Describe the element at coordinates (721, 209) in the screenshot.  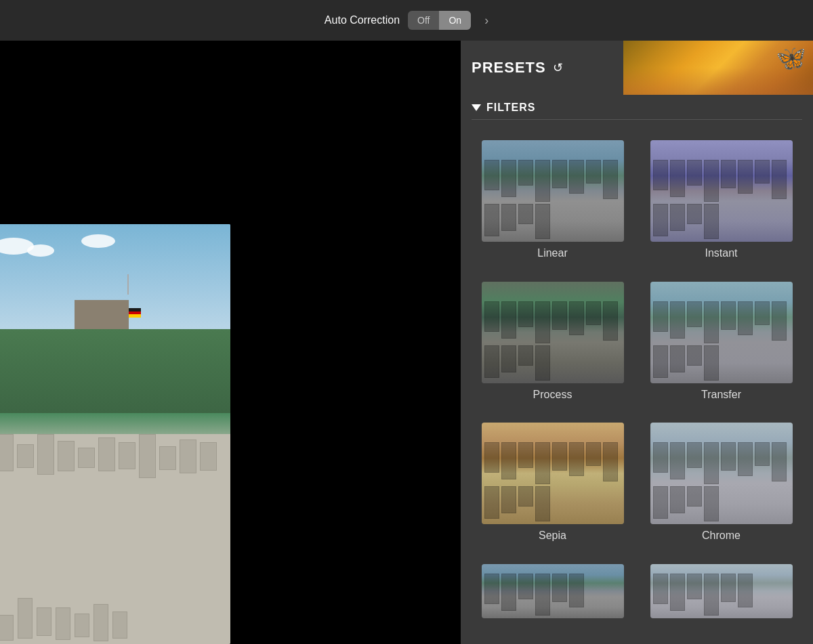
I see `filter-item-instant: Instant` at that location.